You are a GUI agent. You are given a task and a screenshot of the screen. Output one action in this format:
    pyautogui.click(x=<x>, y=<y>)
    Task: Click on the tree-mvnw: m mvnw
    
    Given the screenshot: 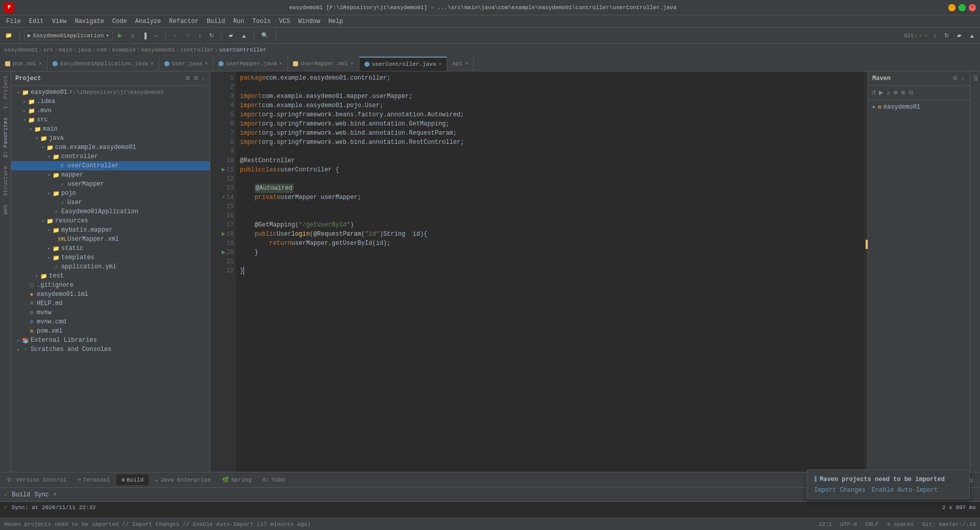 What is the action you would take?
    pyautogui.click(x=110, y=313)
    